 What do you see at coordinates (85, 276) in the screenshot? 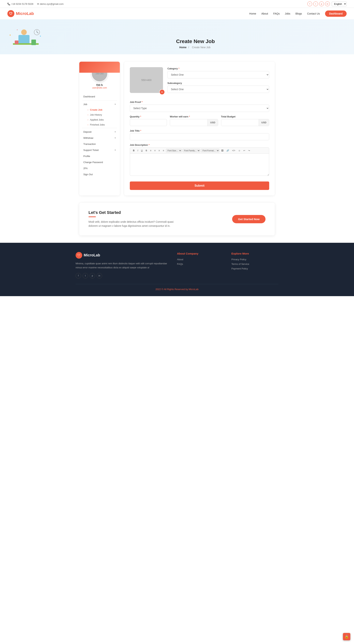
I see `footer-twitter-icon: t` at bounding box center [85, 276].